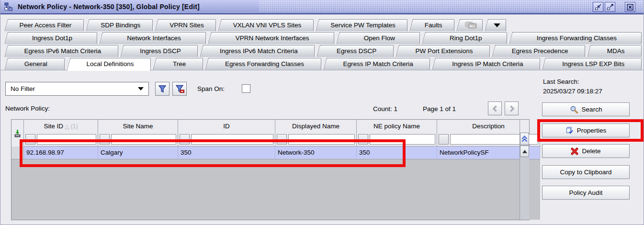 The height and width of the screenshot is (225, 644). What do you see at coordinates (594, 64) in the screenshot?
I see `tab-ingress-lsp-exp-bits: Ingress LSP EXP Bits` at bounding box center [594, 64].